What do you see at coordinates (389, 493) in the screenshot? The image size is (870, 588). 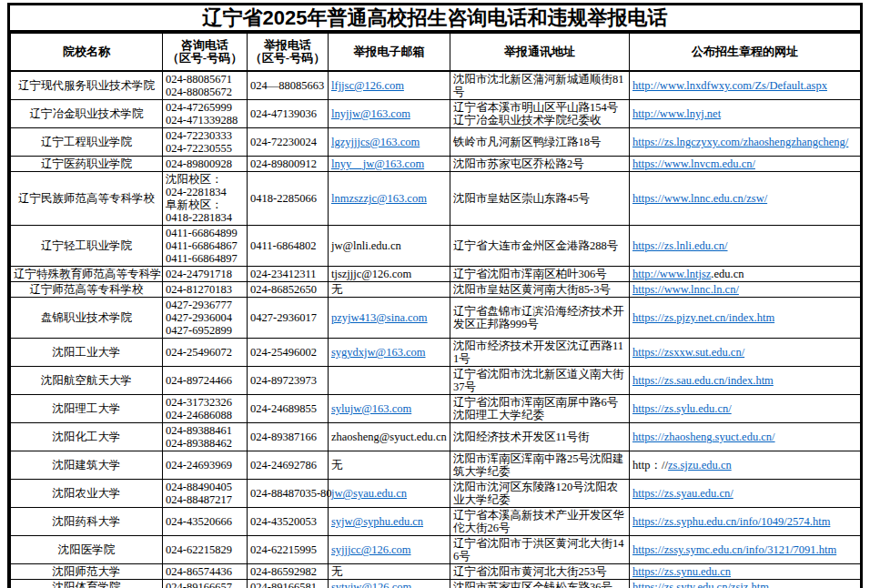 I see `report-email-cell: jw@syau.edu.cn` at bounding box center [389, 493].